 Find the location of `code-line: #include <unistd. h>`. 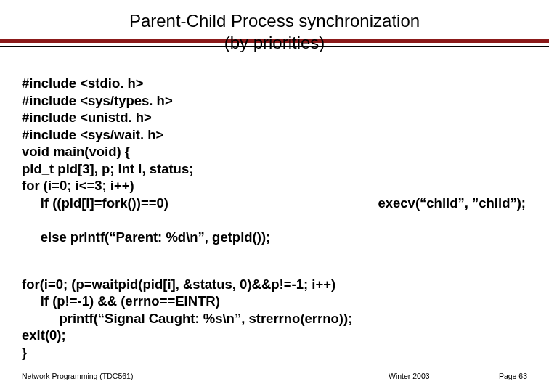

code-line: #include <unistd. h> is located at coordinates (87, 118).